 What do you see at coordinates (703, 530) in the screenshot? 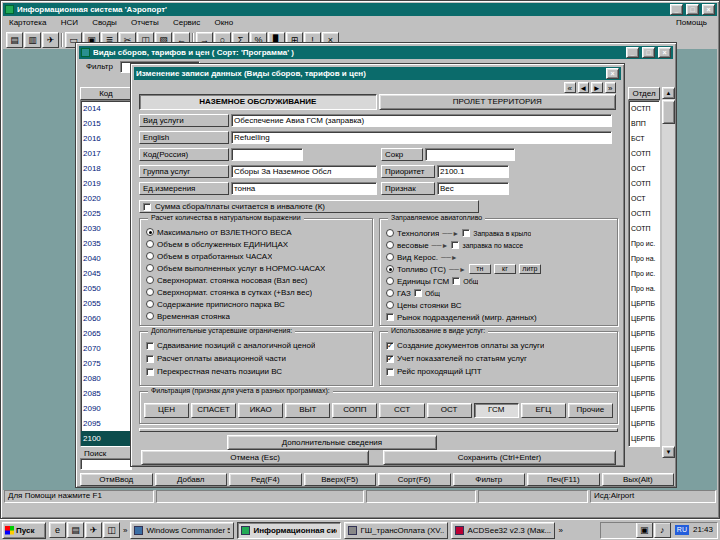
I see `clock: 21:43` at bounding box center [703, 530].